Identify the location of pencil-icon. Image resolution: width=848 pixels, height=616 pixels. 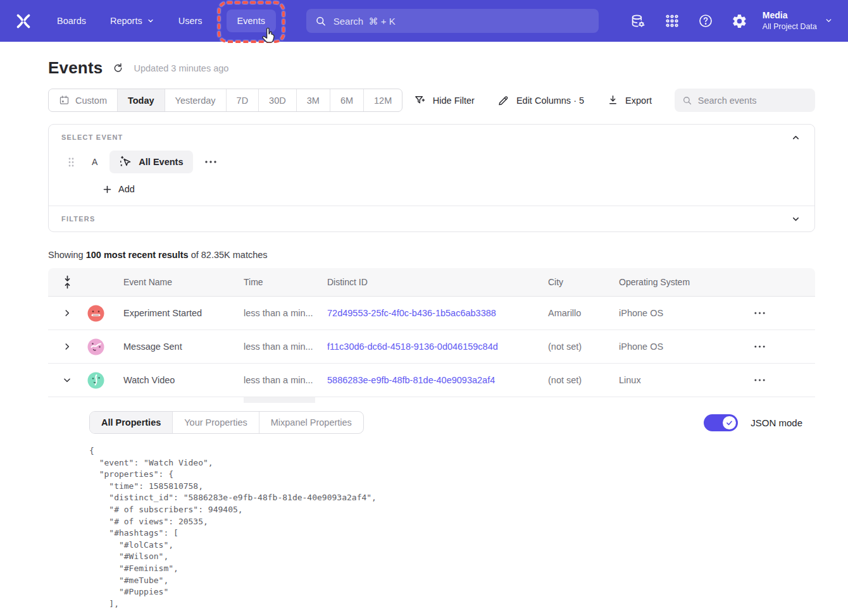
(504, 101).